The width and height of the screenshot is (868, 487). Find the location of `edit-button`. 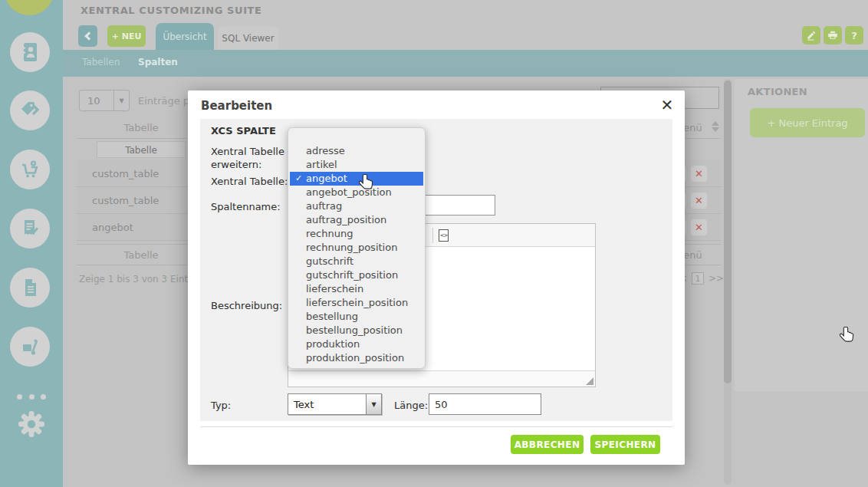

edit-button is located at coordinates (811, 35).